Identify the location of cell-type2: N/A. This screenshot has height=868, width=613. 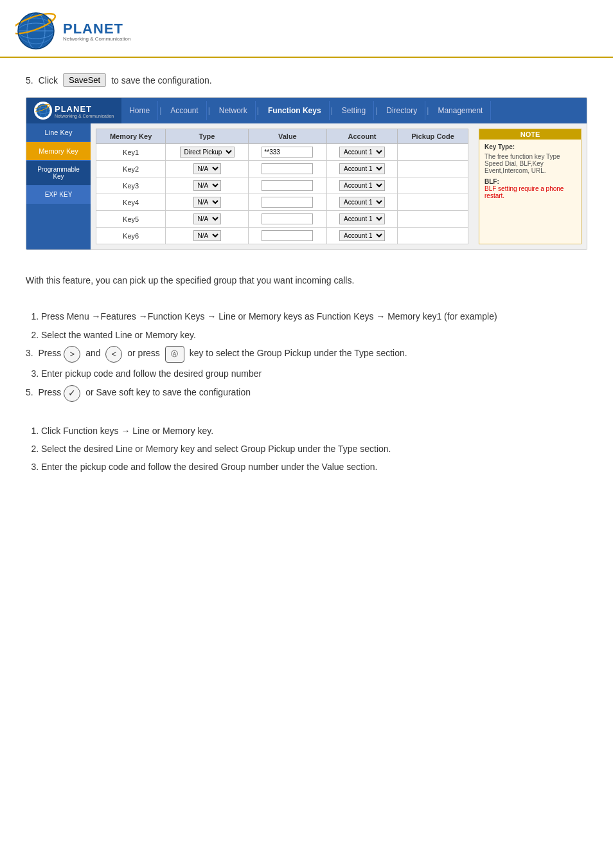
(207, 169).